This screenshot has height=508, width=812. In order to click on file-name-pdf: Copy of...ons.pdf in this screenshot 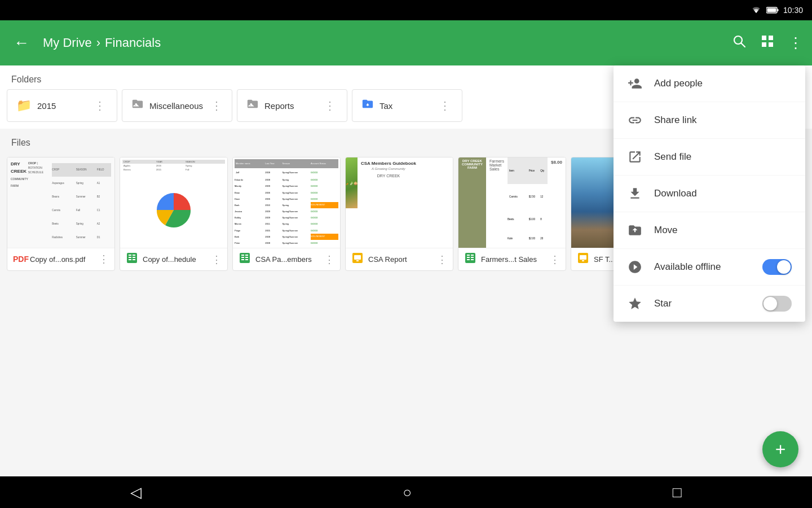, I will do `click(62, 260)`.